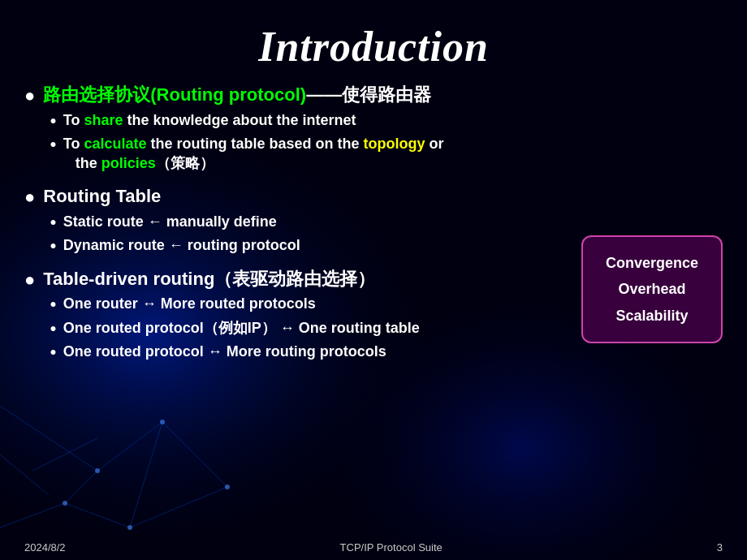 The width and height of the screenshot is (747, 560). I want to click on sub-item-1-2: ● To calculate the routing table based o…, so click(247, 154).